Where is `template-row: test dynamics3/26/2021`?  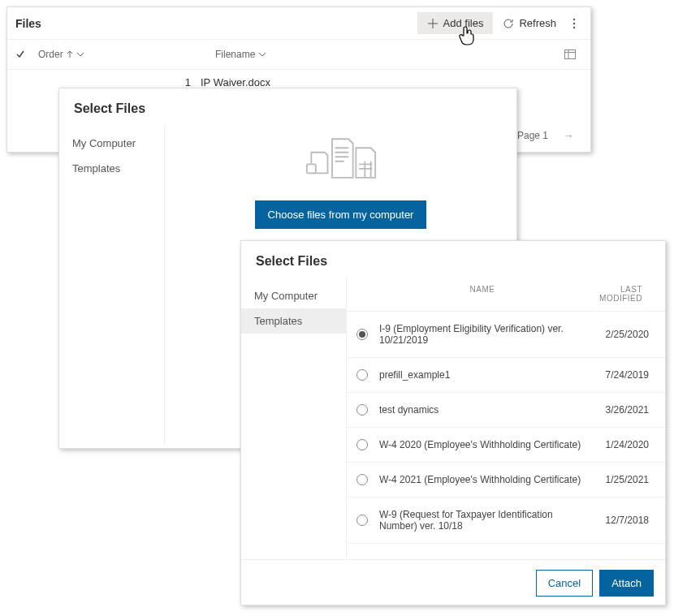
template-row: test dynamics3/26/2021 is located at coordinates (506, 411).